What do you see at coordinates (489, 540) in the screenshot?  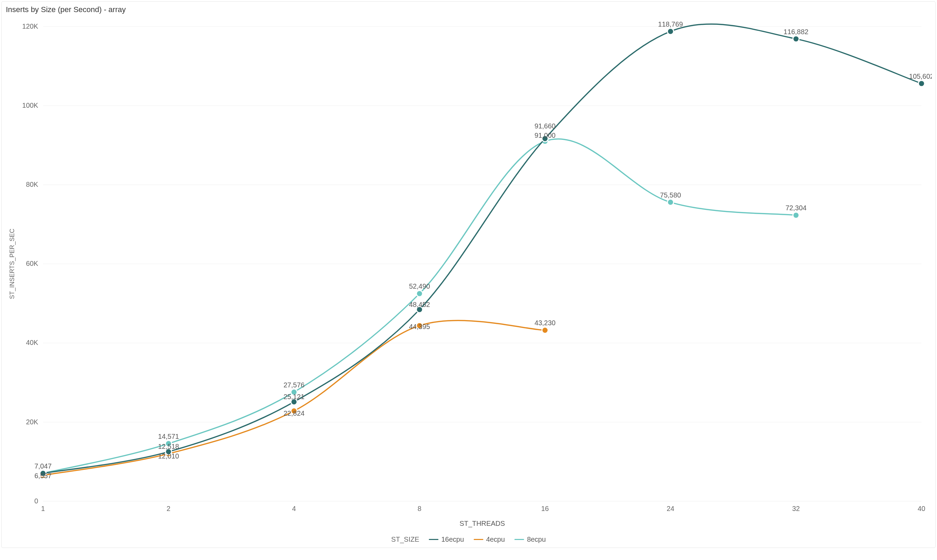 I see `legend-item-4ecpu: 4ecpu` at bounding box center [489, 540].